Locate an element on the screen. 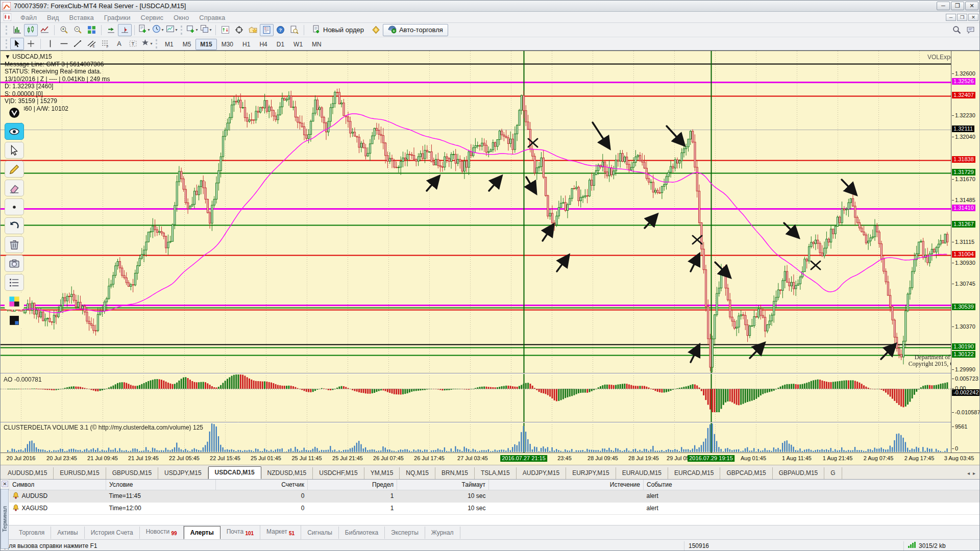 This screenshot has height=551, width=980. symbol-tab-USDCHFM15: USDCHF,M15 is located at coordinates (338, 473).